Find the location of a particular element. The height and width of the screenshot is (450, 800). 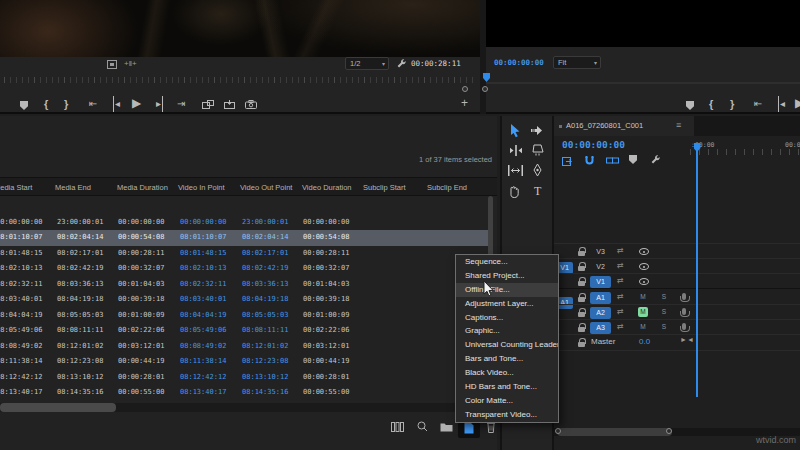

table-row: 08:01:48:1508:02:17:0100:00:28:1108:01:4… is located at coordinates (244, 254).